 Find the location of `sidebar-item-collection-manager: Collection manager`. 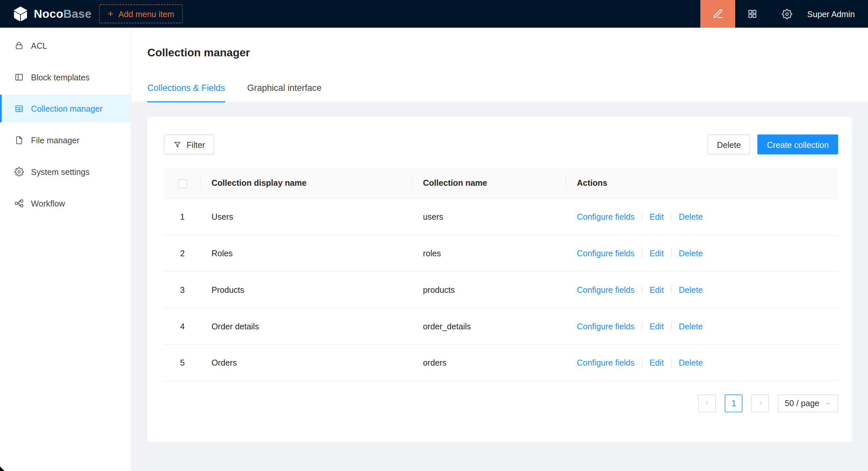

sidebar-item-collection-manager: Collection manager is located at coordinates (65, 108).